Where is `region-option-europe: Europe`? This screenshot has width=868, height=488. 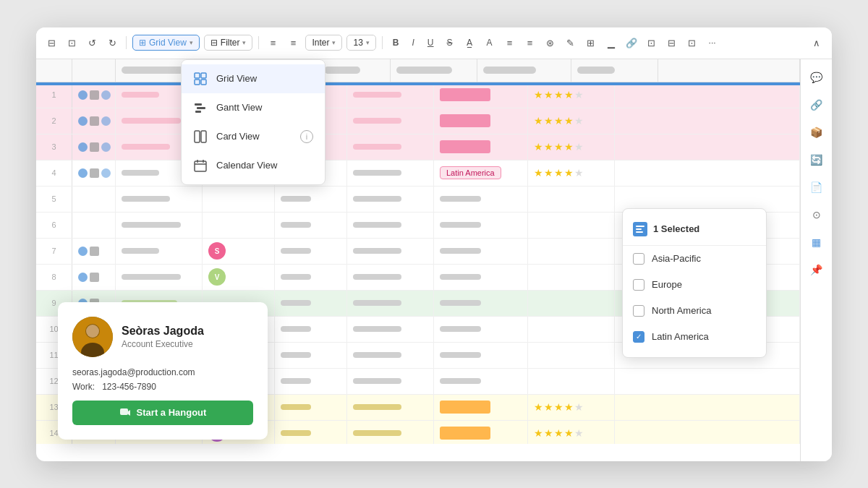
region-option-europe: Europe is located at coordinates (694, 285).